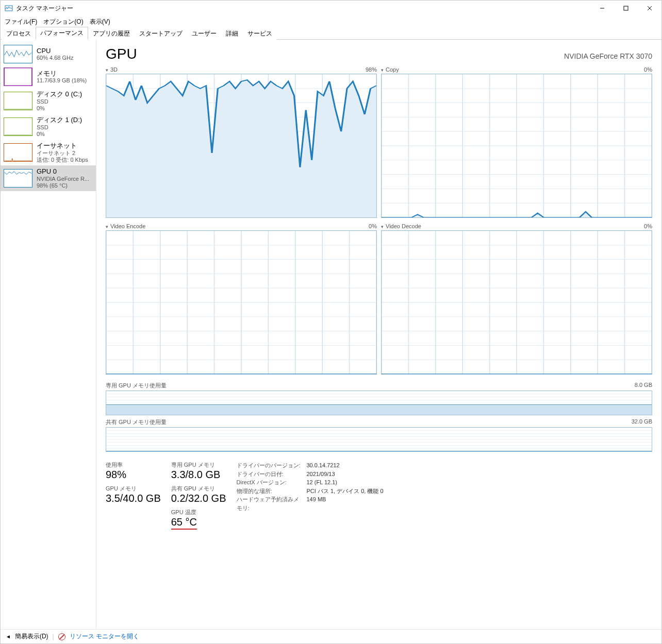  I want to click on chart-cell-video-encode: ▾Video Encode0%, so click(241, 298).